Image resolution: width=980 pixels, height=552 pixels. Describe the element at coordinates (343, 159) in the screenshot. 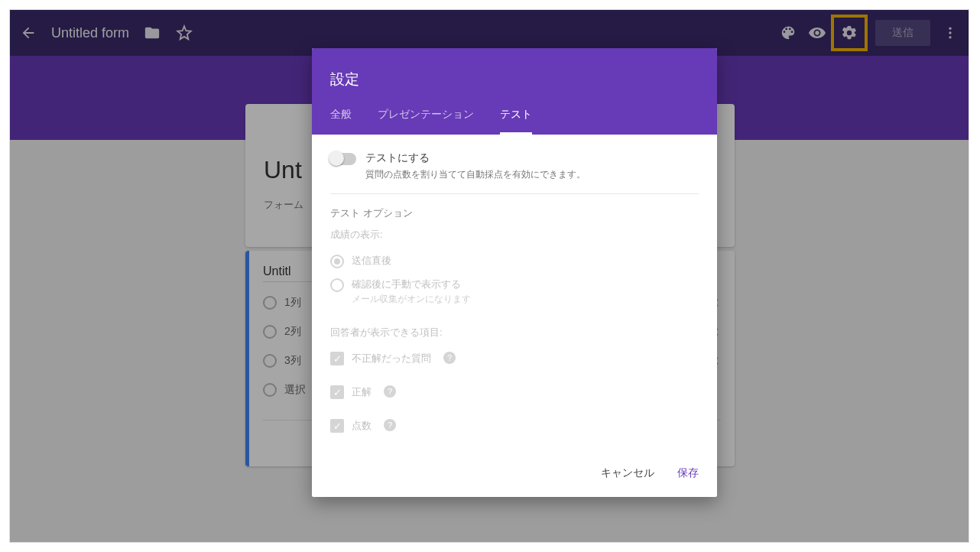

I see `make-quiz-toggle` at that location.